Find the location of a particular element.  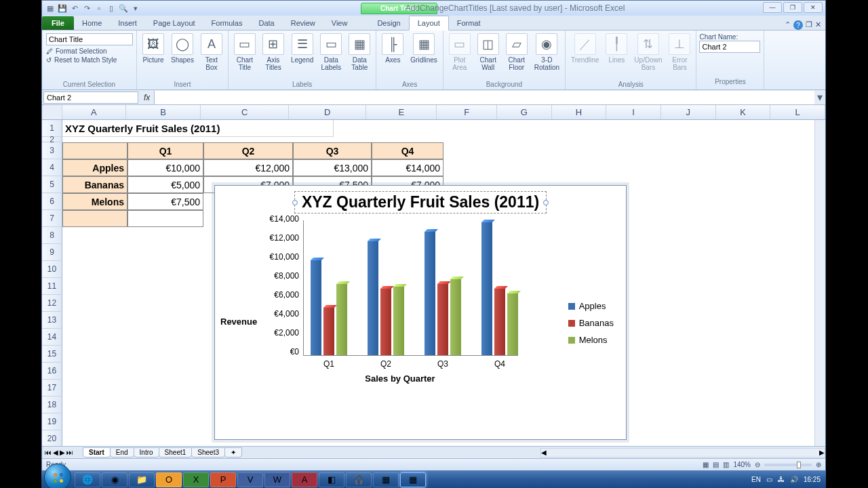

sheet-tab-sheet1: Sheet1 is located at coordinates (176, 453).